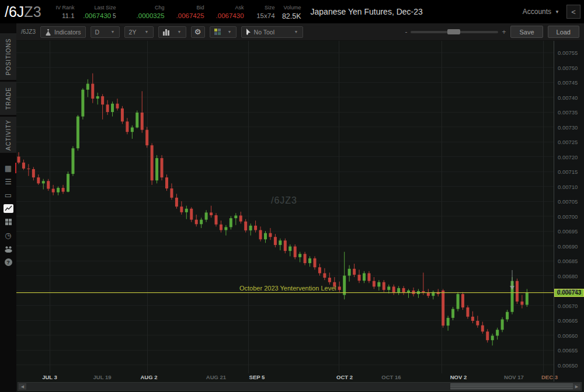  Describe the element at coordinates (571, 350) in the screenshot. I see `price-axis-label: 0.00655` at that location.